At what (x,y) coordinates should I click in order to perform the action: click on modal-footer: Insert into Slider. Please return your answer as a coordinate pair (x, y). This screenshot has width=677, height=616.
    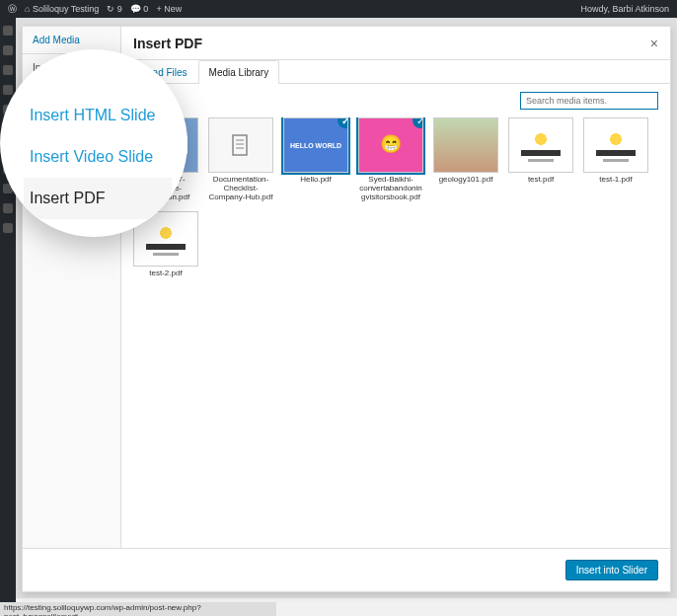
    Looking at the image, I should click on (346, 570).